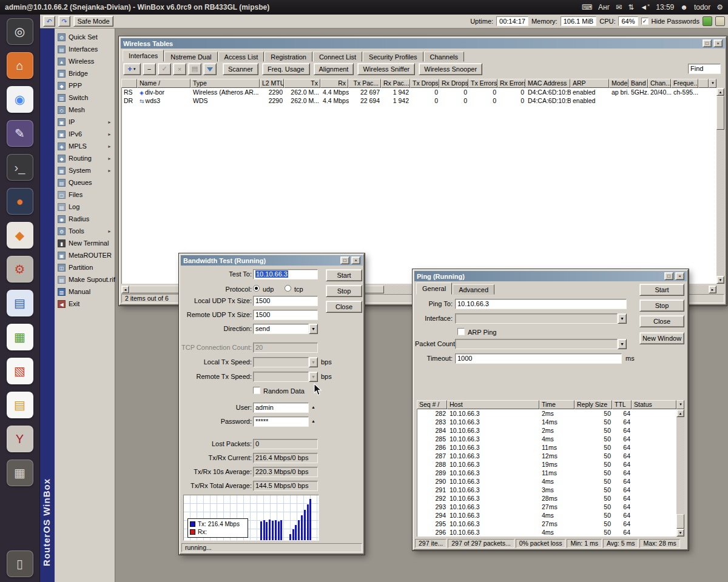 The width and height of the screenshot is (728, 582). Describe the element at coordinates (450, 69) in the screenshot. I see `button-wireless-snooper: Wireless Snooper` at that location.